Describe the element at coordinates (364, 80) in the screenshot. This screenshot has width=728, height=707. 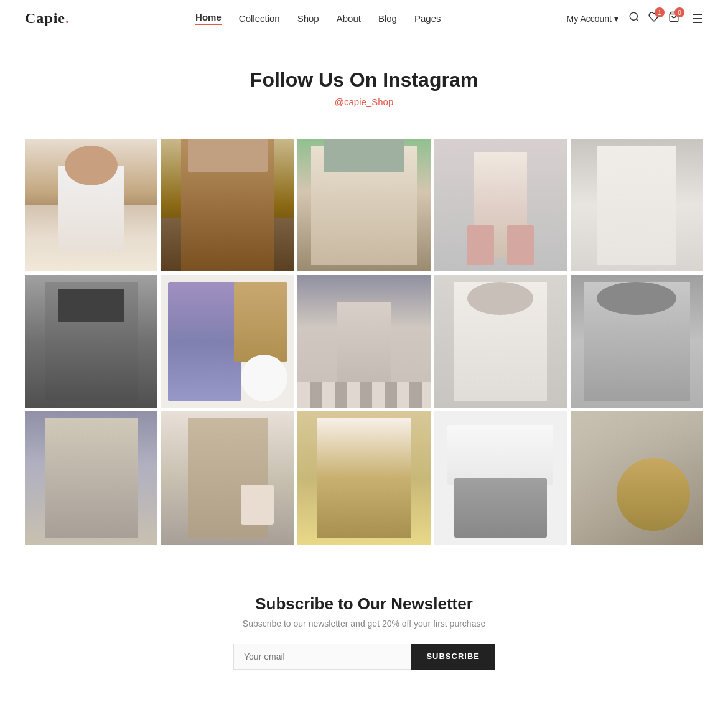
I see `instagram-title: Follow Us On Instagram` at that location.